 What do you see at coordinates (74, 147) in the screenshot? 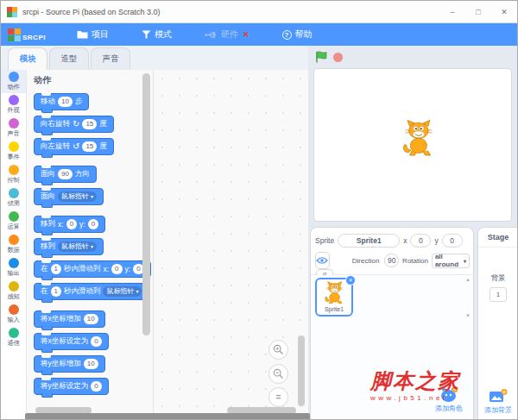
I see `palette-block: 向左旋转↺15度` at bounding box center [74, 147].